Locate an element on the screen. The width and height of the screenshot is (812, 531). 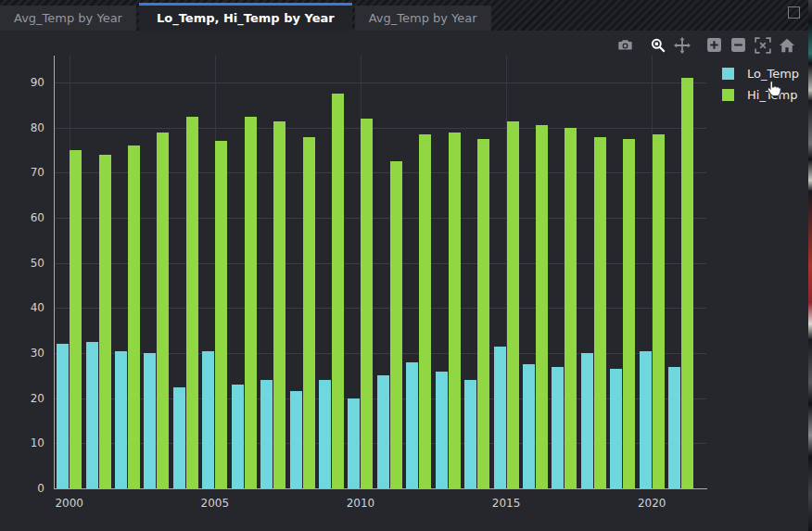
legend-label: Lo_Temp is located at coordinates (773, 74).